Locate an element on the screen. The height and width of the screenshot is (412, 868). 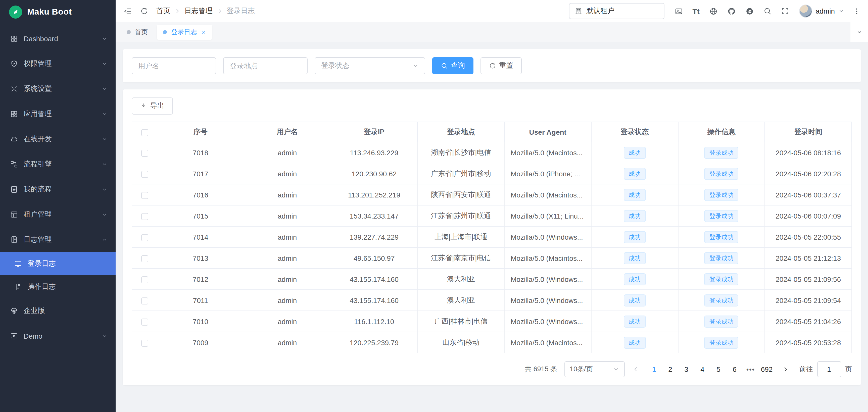
cell-seq: 7010 is located at coordinates (200, 321).